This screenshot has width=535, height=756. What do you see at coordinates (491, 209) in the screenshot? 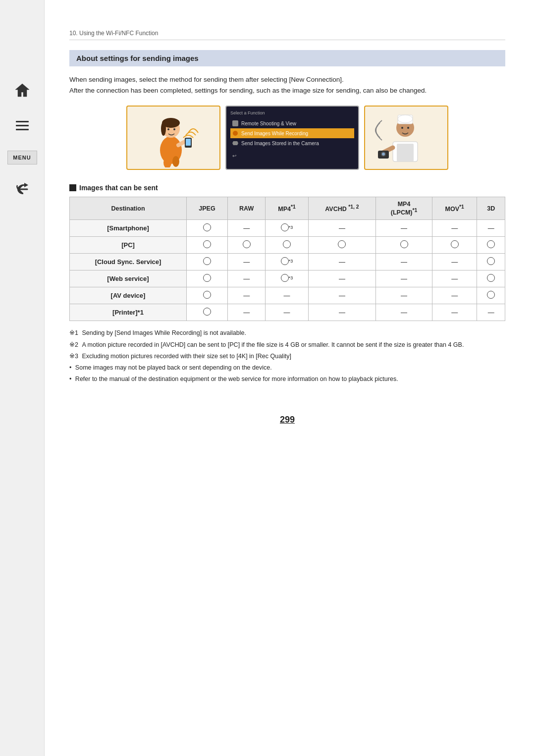
I see `col-header-3d: 3D` at bounding box center [491, 209].